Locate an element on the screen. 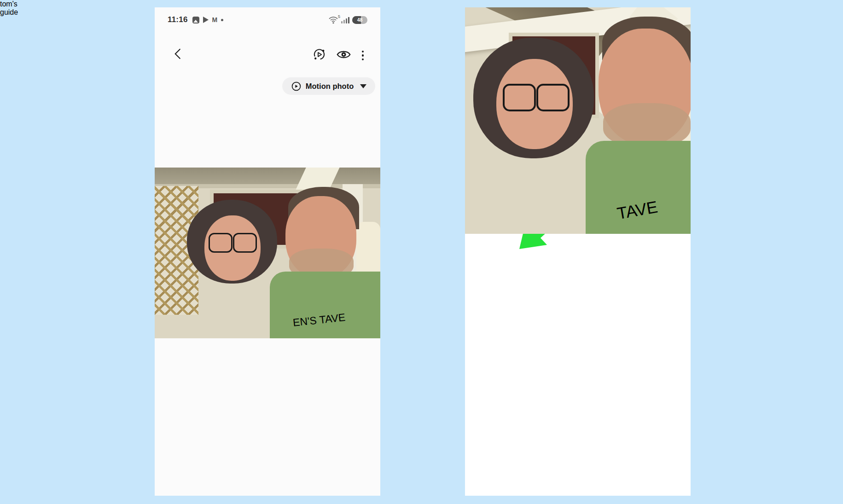 Image resolution: width=843 pixels, height=504 pixels. top-actions is located at coordinates (339, 55).